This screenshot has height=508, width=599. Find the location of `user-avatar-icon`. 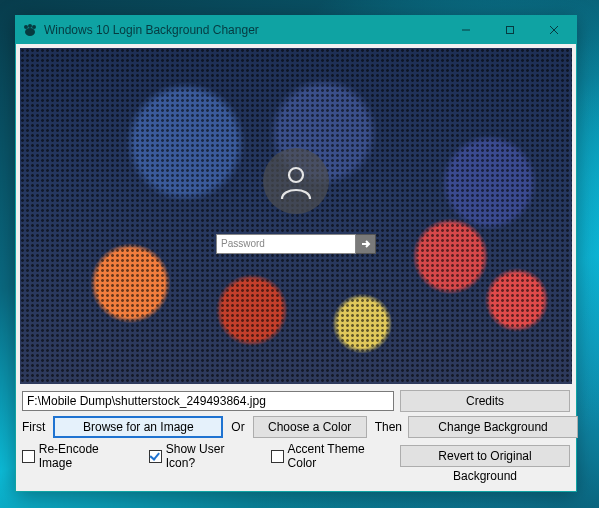

user-avatar-icon is located at coordinates (296, 181).